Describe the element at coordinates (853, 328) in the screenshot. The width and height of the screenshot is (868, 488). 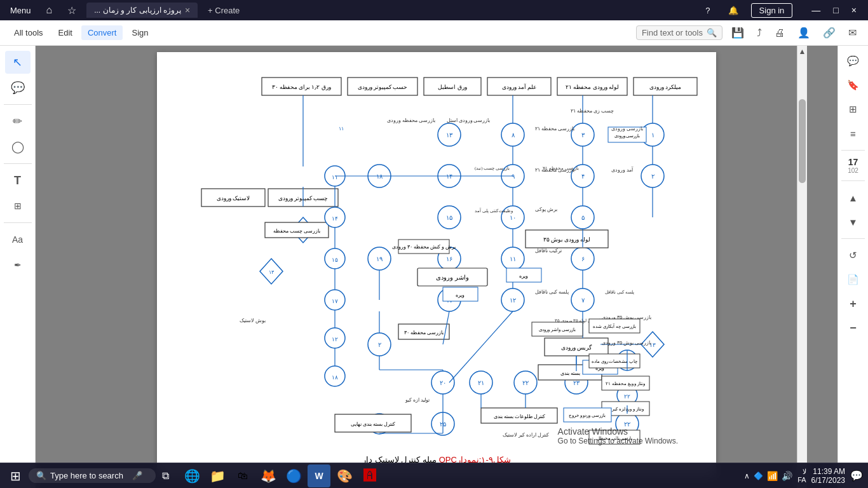
I see `zoom-out-button: −` at that location.